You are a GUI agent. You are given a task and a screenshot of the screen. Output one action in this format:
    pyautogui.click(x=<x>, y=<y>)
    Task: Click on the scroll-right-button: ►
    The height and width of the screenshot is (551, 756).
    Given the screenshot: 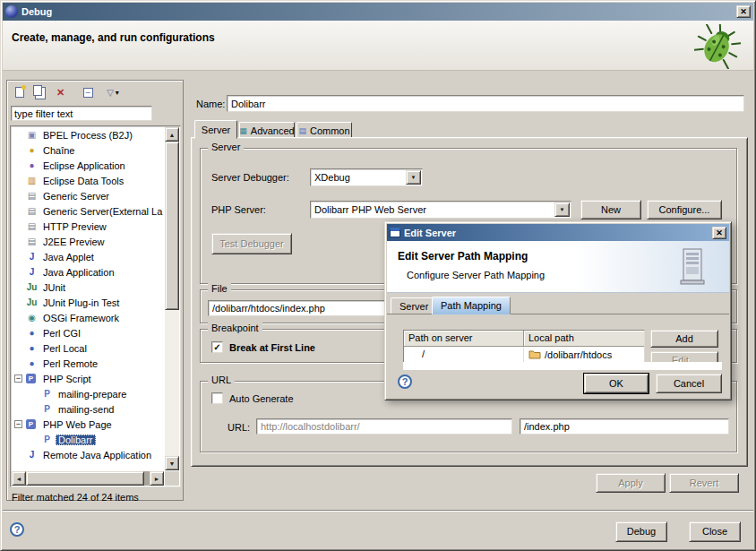 What is the action you would take?
    pyautogui.click(x=157, y=478)
    